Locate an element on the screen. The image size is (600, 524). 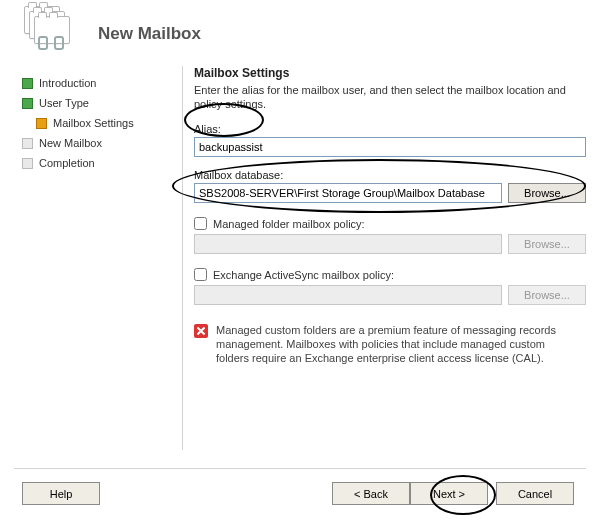
managed-folder-policy-checkbox is located at coordinates (200, 224).